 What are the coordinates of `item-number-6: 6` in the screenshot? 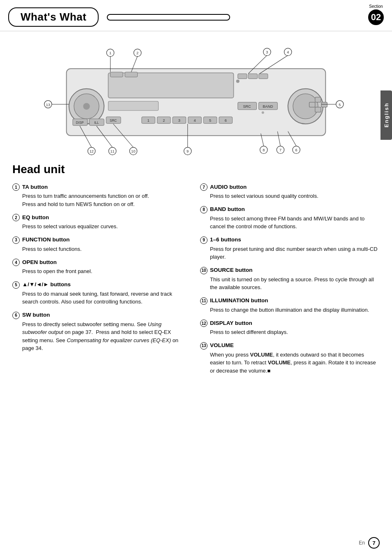 It's located at (16, 315).